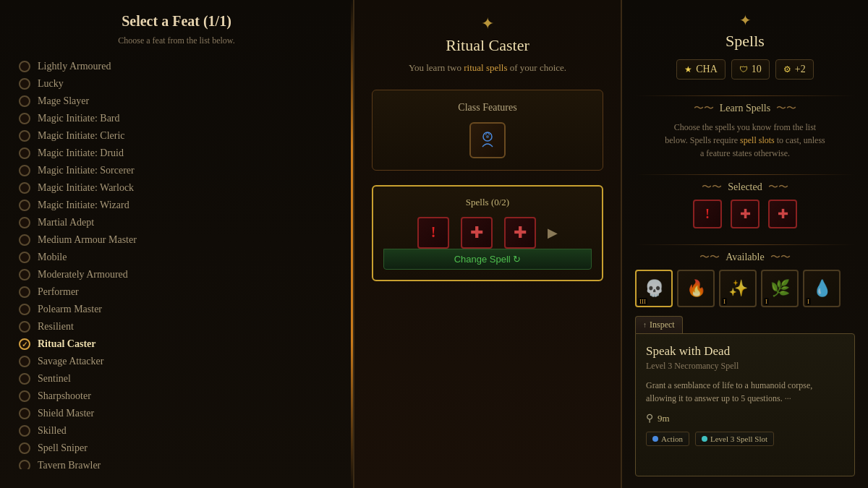 The width and height of the screenshot is (868, 488). What do you see at coordinates (176, 448) in the screenshot?
I see `feat-item: Spell Sniper` at bounding box center [176, 448].